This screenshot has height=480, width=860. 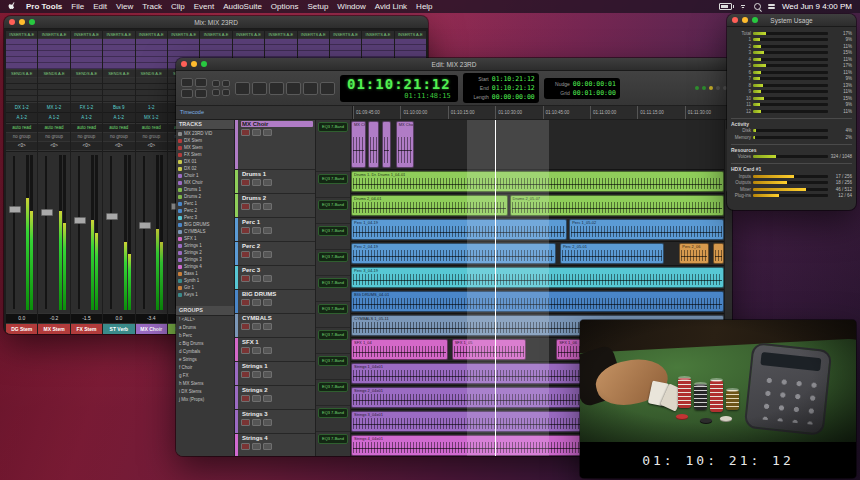 I want to click on menu-help: Help, so click(x=424, y=6).